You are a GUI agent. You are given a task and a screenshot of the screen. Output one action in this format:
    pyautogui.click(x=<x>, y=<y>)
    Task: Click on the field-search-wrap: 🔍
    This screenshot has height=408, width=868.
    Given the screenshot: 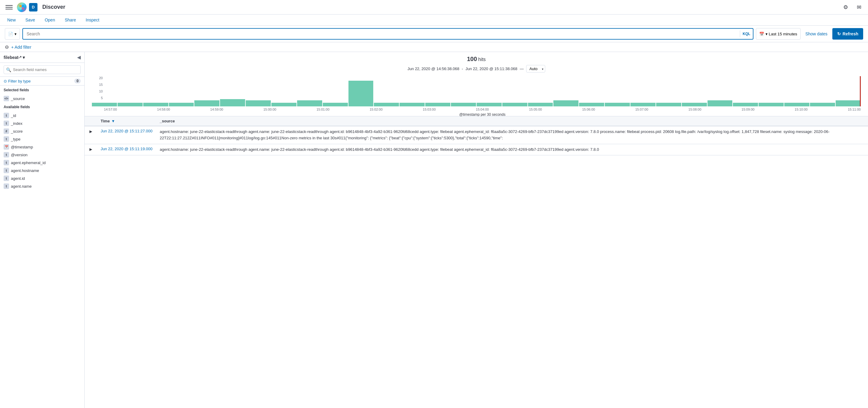 What is the action you would take?
    pyautogui.click(x=42, y=70)
    